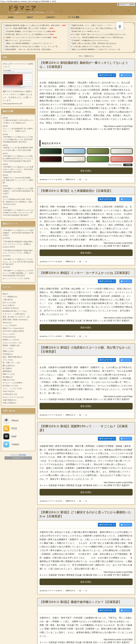  Describe the element at coordinates (35, 32) in the screenshot. I see `news-link: 【日向坂46】高瀬愛奈、ガチで人気がジワジワ上がっている模様NEW!` at that location.